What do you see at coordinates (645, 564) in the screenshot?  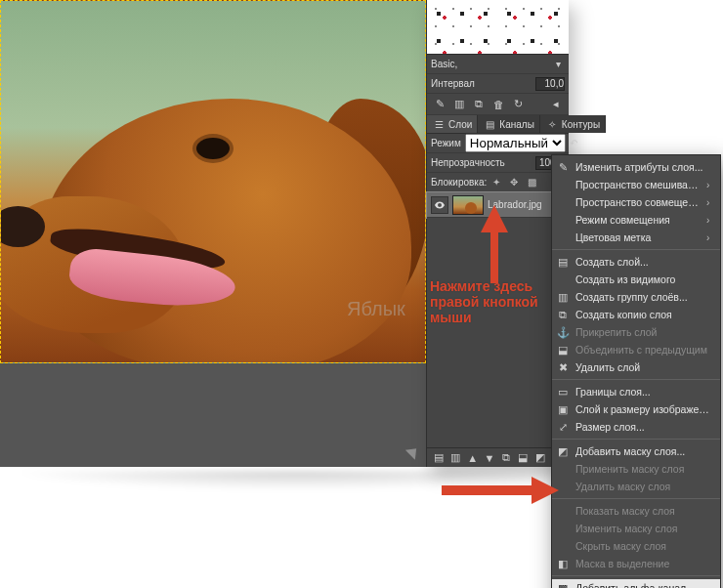 I see `menu-item-label: Маска в выделение` at bounding box center [645, 564].